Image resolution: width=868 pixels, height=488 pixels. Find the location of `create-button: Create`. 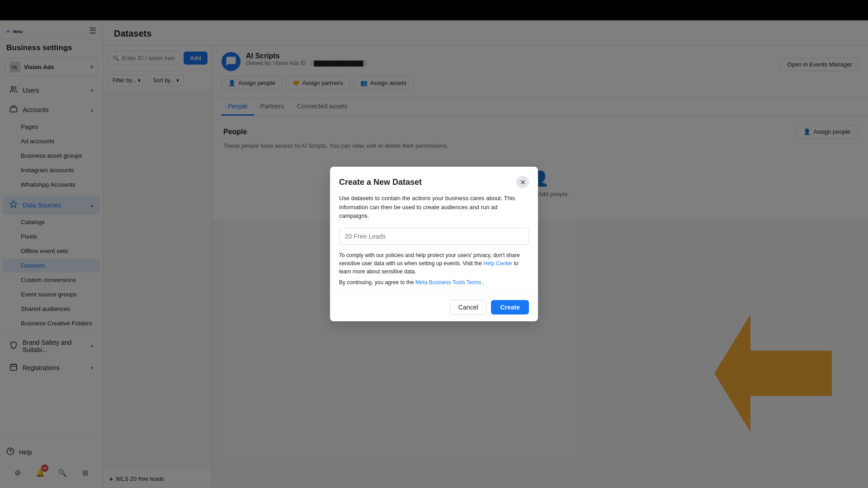

create-button: Create is located at coordinates (510, 307).